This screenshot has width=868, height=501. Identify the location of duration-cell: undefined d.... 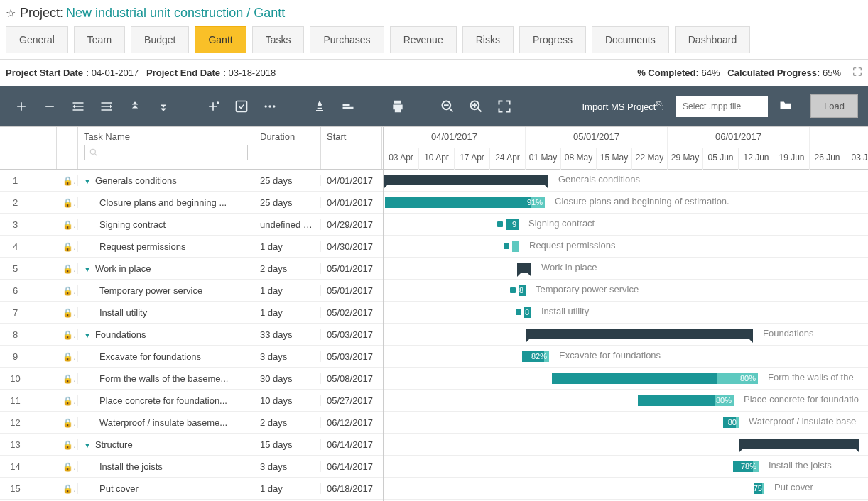
(288, 224).